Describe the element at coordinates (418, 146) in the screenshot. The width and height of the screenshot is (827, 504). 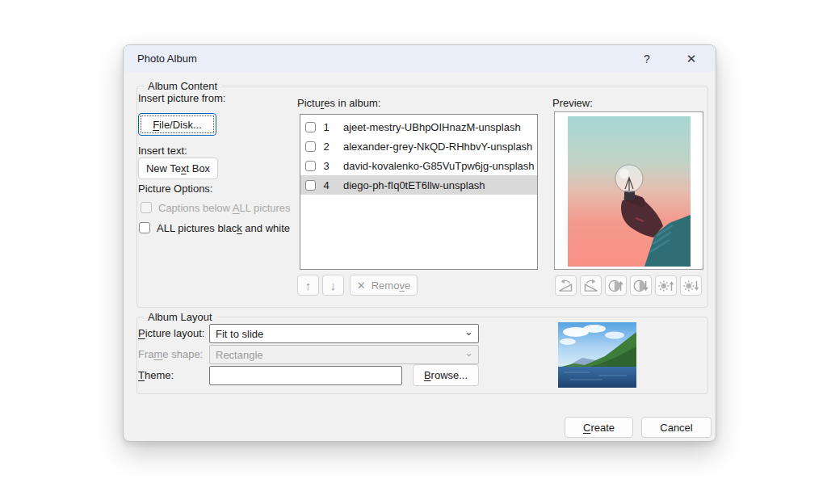
I see `list-item: 2 alexander-grey-NkQD-RHhbvY-unsplash` at that location.